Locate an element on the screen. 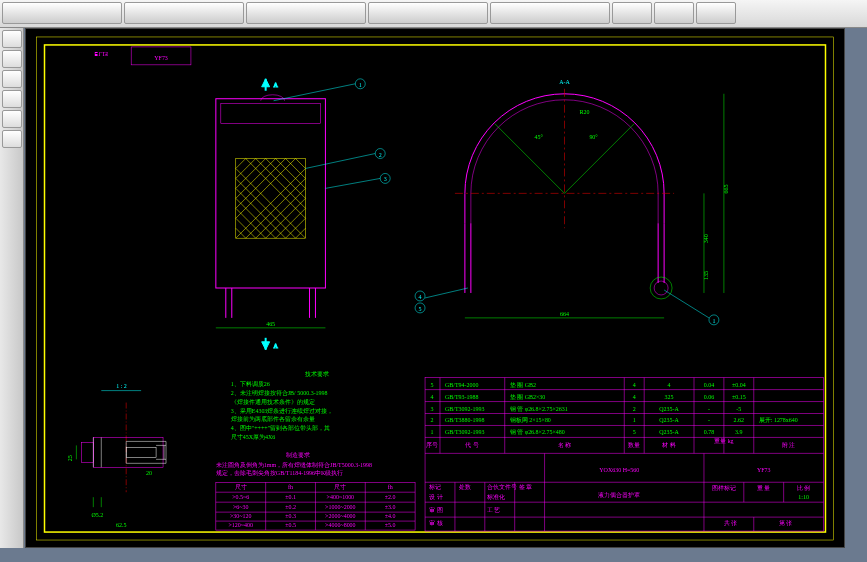  svg-text: 2、未注明焊接按符合JB/ 5000.3-1998 is located at coordinates (280, 392).